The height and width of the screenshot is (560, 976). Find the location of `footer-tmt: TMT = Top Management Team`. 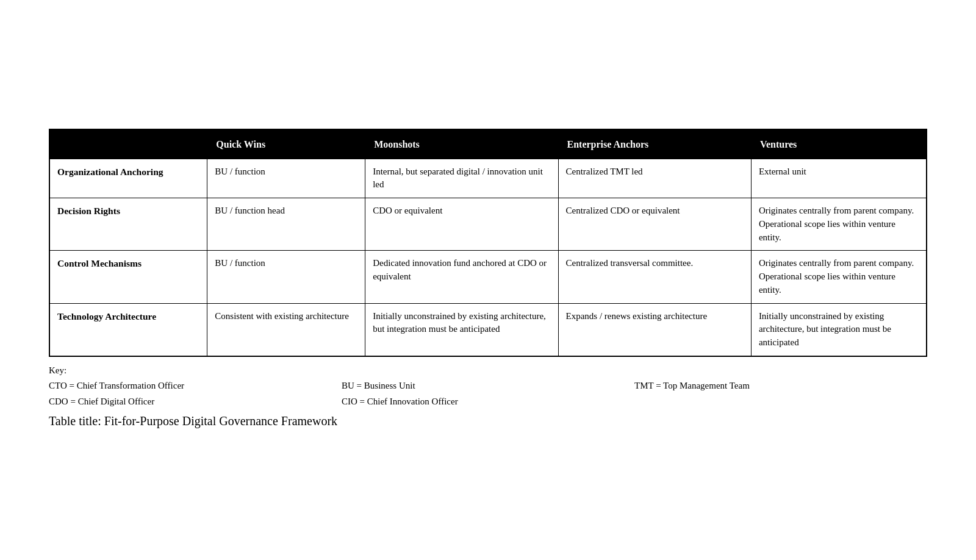

footer-tmt: TMT = Top Management Team is located at coordinates (692, 386).